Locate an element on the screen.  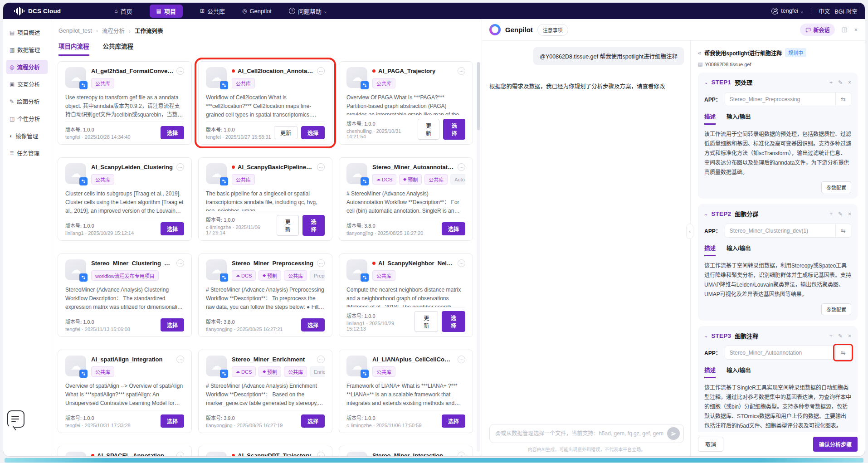
sidebar-item-pipeline-analysis: ◎流程分析 is located at coordinates (27, 67).